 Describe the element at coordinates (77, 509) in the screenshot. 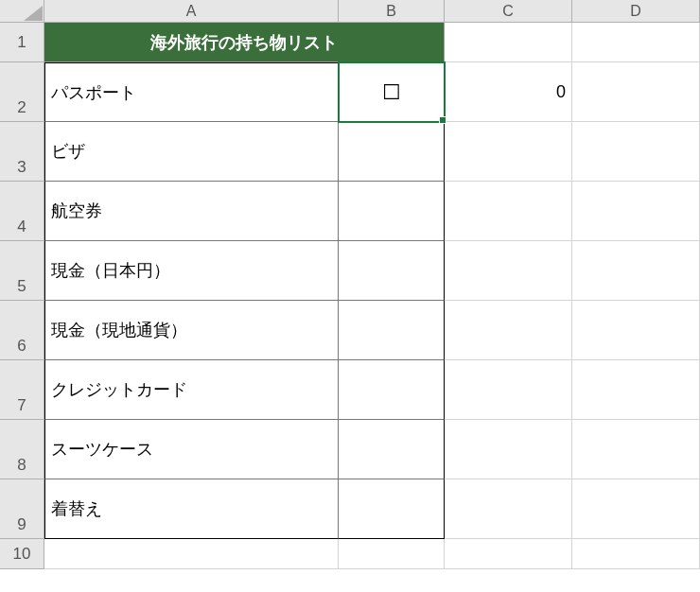

I see `item-label: 着替え` at that location.